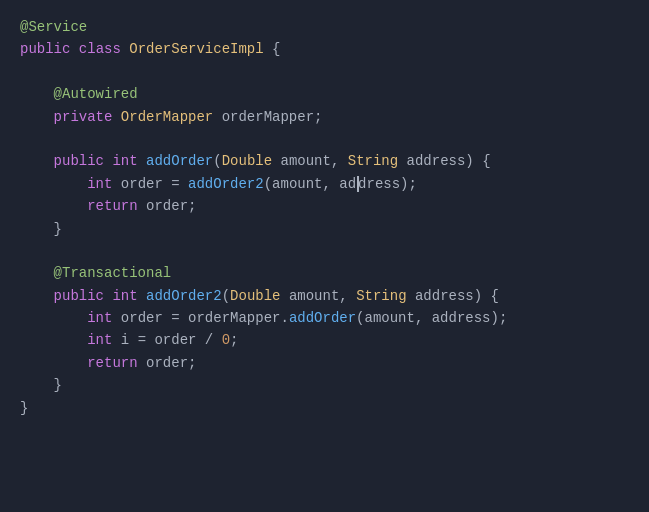  What do you see at coordinates (100, 49) in the screenshot?
I see `code-token: class` at bounding box center [100, 49].